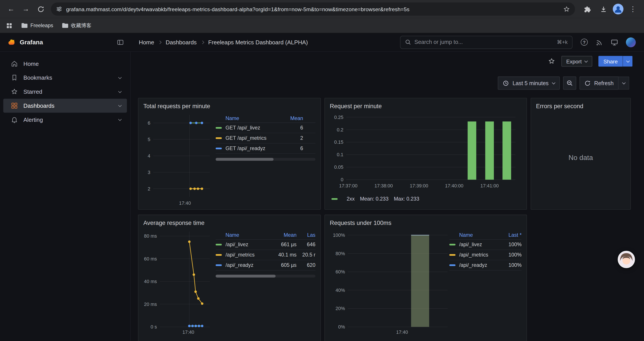 This screenshot has width=644, height=341. I want to click on news-rss-icon, so click(599, 42).